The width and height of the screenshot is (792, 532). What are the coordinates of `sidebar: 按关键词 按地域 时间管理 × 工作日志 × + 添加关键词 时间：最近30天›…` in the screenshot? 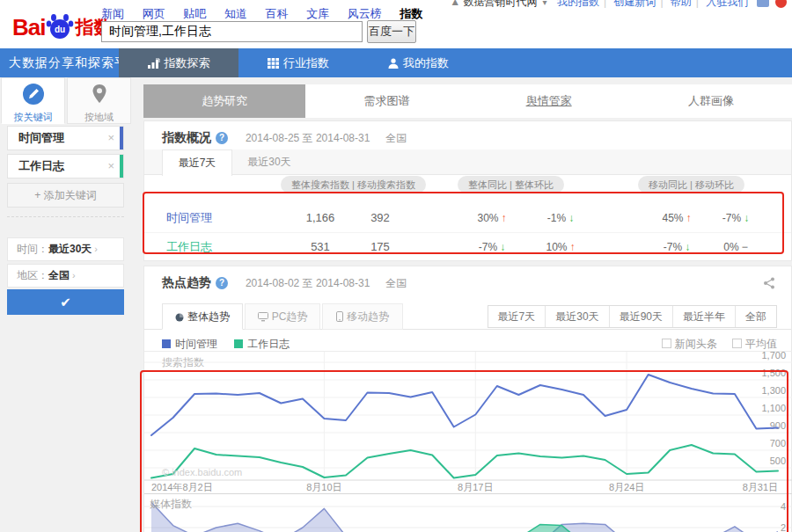 It's located at (66, 304).